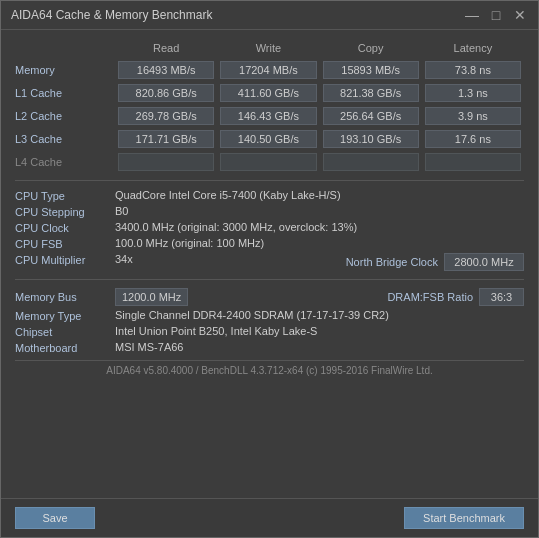 The width and height of the screenshot is (539, 538). What do you see at coordinates (65, 212) in the screenshot?
I see `cpu-stepping-label: CPU Stepping` at bounding box center [65, 212].